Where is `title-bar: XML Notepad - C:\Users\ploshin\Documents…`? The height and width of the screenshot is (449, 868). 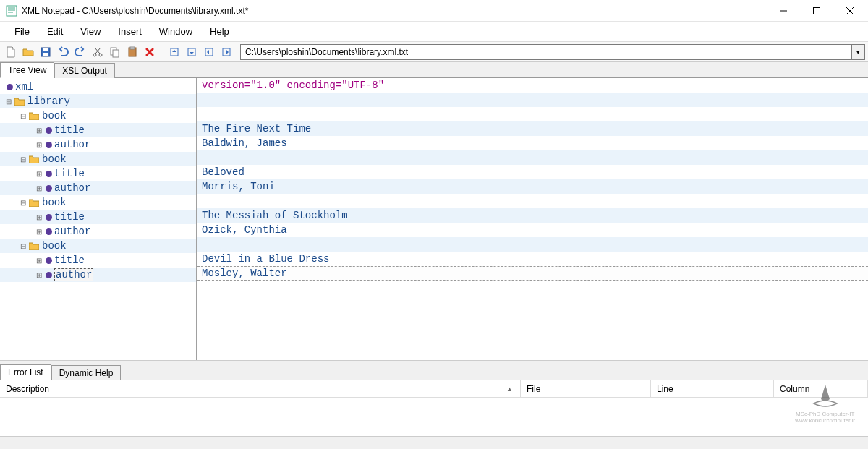 title-bar: XML Notepad - C:\Users\ploshin\Documents… is located at coordinates (434, 11).